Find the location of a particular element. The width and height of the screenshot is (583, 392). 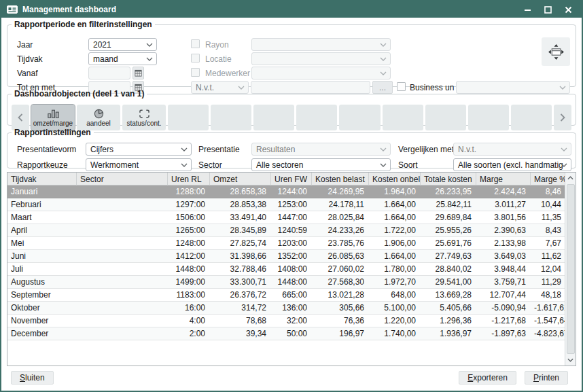

sector-select: Alle sectoren is located at coordinates (321, 164).